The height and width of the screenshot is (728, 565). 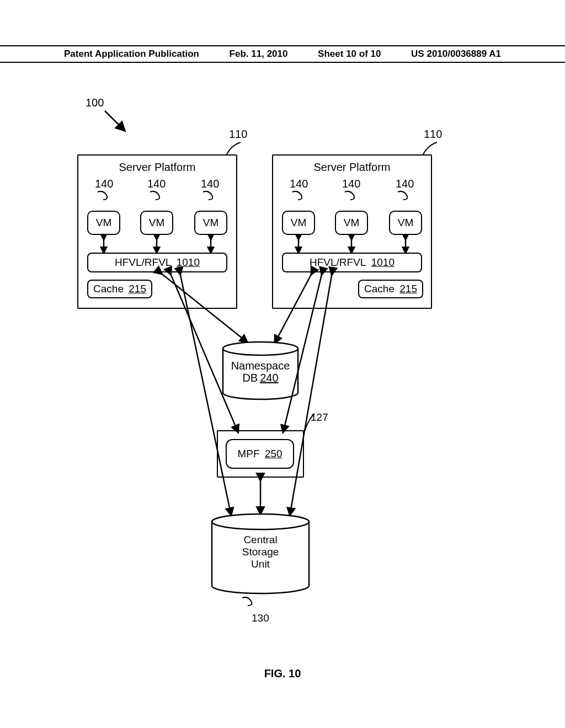 I want to click on page-header: Patent Application Publication Feb. 11, …, so click(x=282, y=54).